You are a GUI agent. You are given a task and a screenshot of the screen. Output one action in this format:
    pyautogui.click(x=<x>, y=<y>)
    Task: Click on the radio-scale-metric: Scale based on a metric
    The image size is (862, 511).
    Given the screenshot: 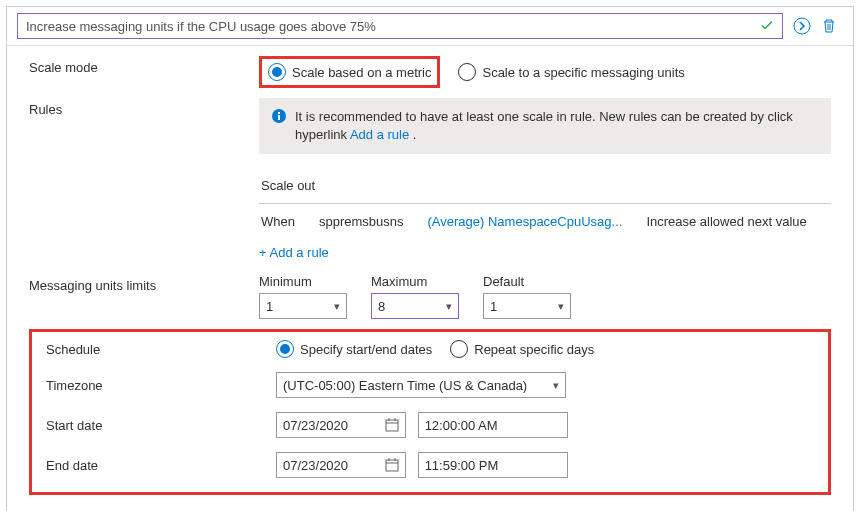 What is the action you would take?
    pyautogui.click(x=350, y=72)
    